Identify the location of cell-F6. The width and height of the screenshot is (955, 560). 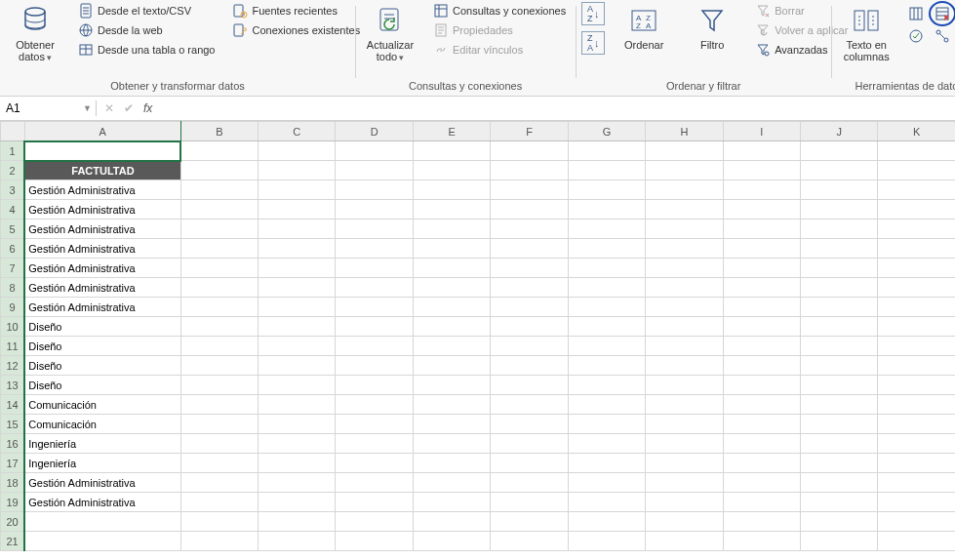
(529, 249).